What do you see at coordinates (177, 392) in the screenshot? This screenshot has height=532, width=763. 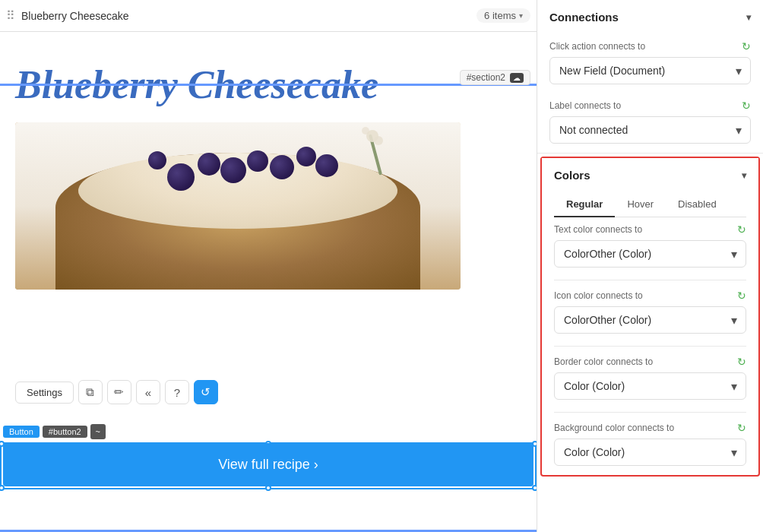 I see `help-button: ?` at bounding box center [177, 392].